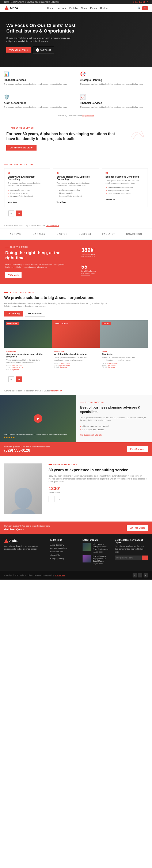 Image resolution: width=152 pixels, height=868 pixels. What do you see at coordinates (114, 426) in the screenshot?
I see `why-feature: Different chance to start a Fresh` at bounding box center [114, 426].